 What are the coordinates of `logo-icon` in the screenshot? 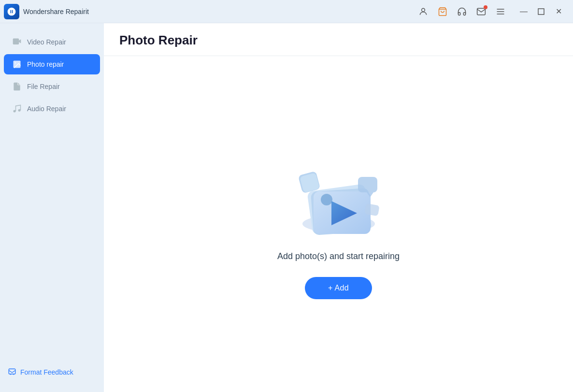 It's located at (12, 12).